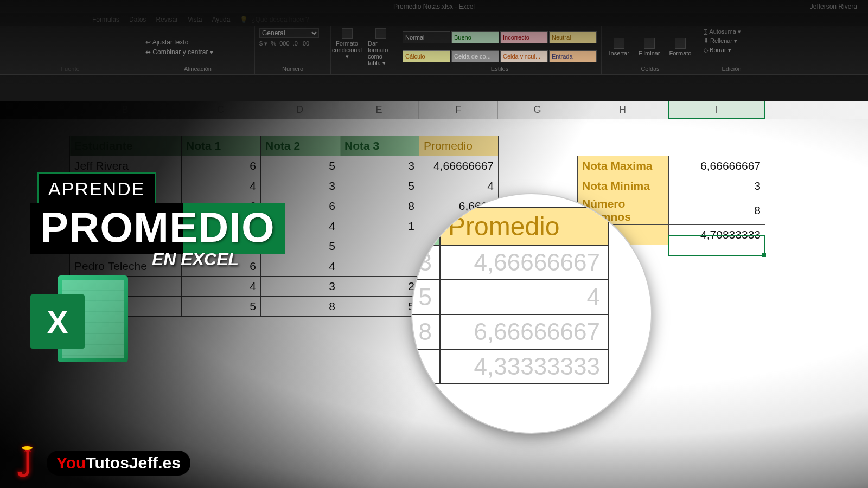 The width and height of the screenshot is (868, 488). I want to click on ribbon-group-number: General $ ▾ % 000 .0 .00 Número, so click(293, 50).